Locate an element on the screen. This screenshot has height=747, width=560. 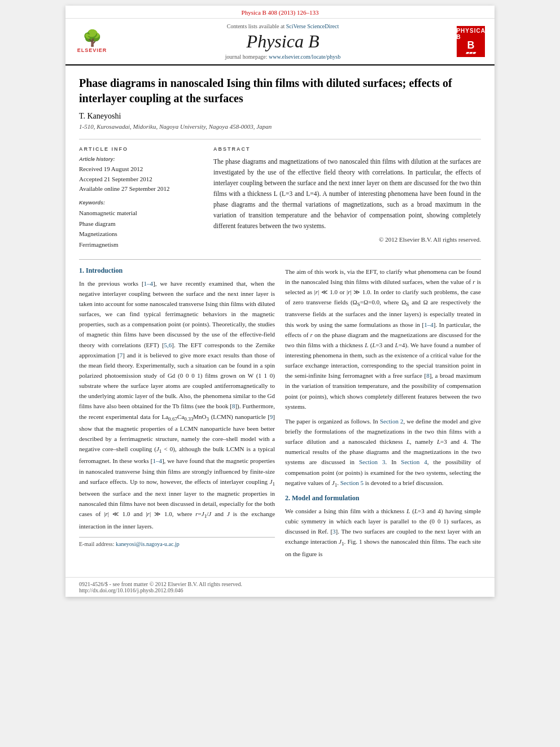
section1-body: In the previous works [1–4], we have rec… is located at coordinates (177, 405).